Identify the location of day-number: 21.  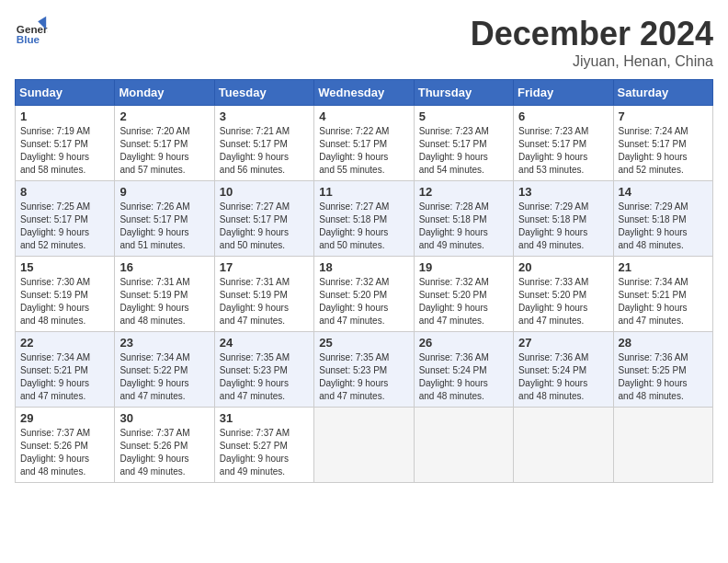
(664, 267).